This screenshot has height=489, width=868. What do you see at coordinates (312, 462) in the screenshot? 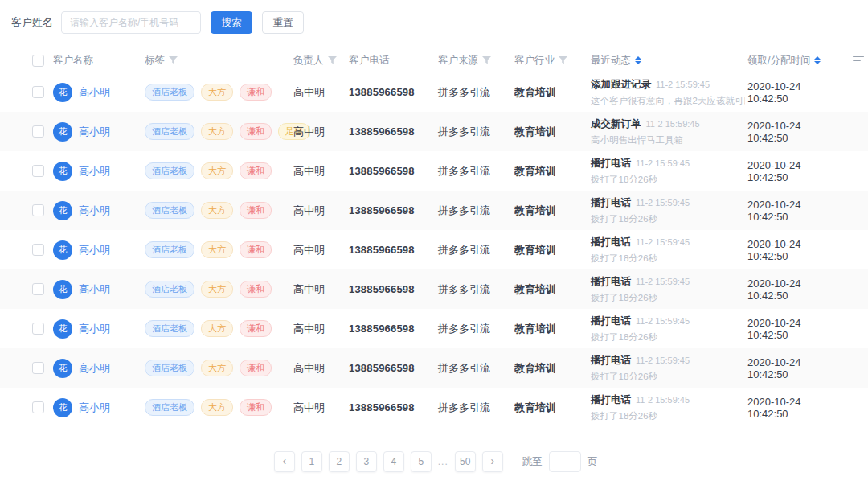
I see `page-button-1: 1` at bounding box center [312, 462].